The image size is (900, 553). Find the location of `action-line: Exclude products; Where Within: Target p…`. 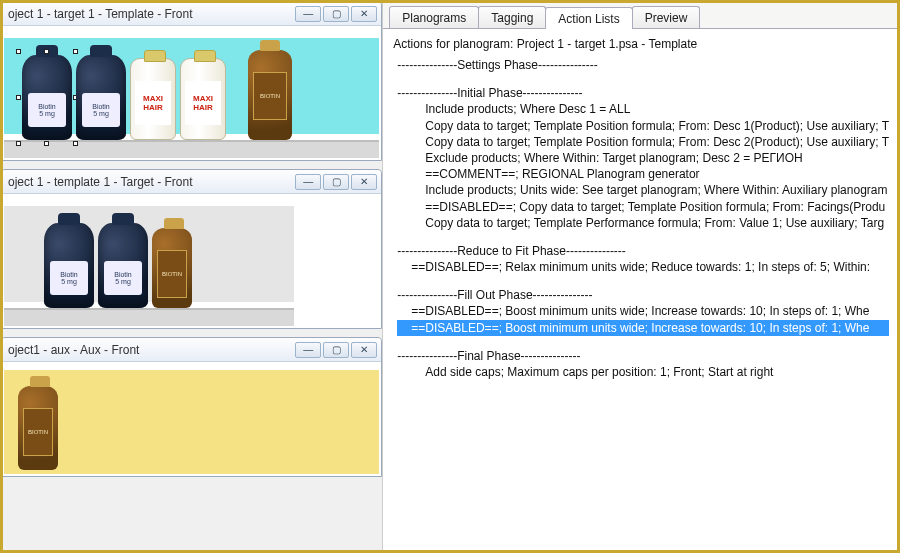

action-line: Exclude products; Where Within: Target p… is located at coordinates (643, 158).